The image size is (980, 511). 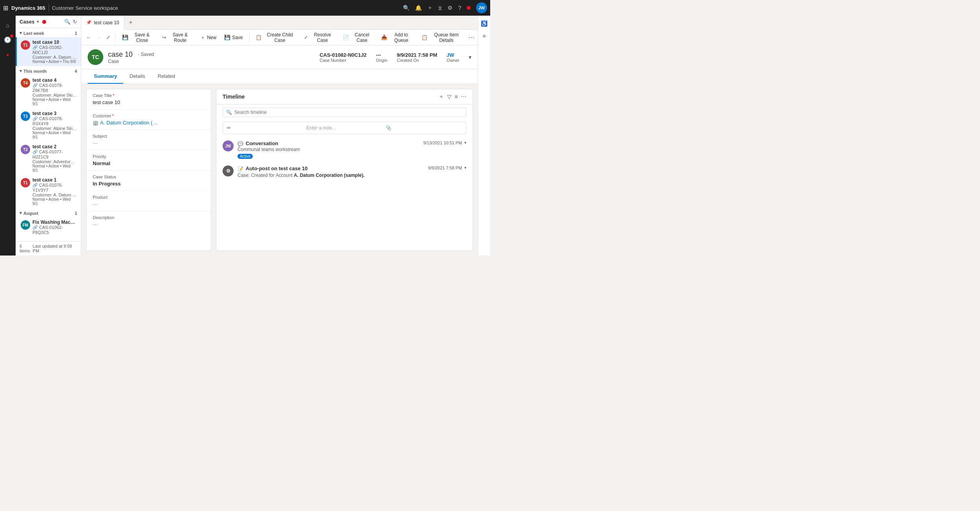 I want to click on timeline-search-icon: 🔍, so click(x=229, y=112).